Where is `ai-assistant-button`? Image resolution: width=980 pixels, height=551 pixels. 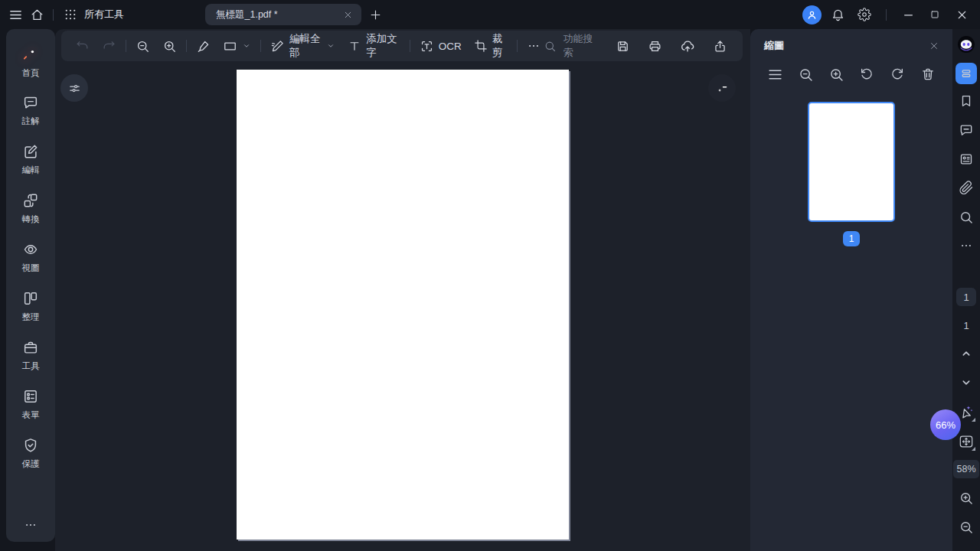
ai-assistant-button is located at coordinates (966, 44).